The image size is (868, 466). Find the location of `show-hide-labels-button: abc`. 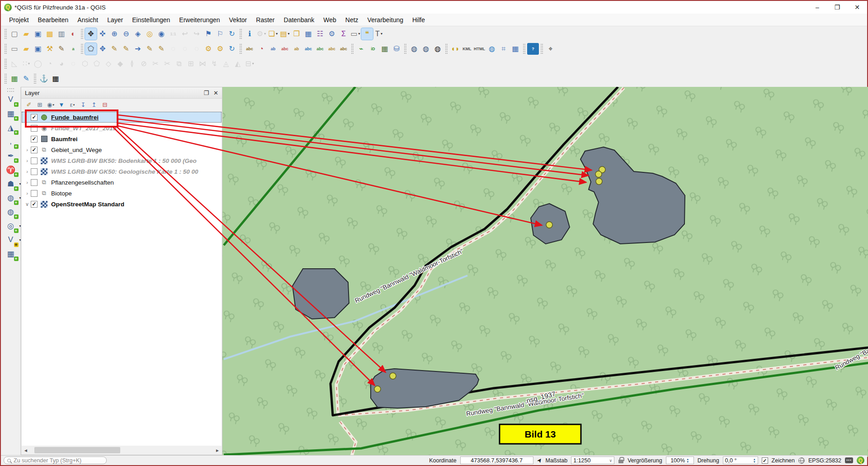

show-hide-labels-button: abc is located at coordinates (308, 49).